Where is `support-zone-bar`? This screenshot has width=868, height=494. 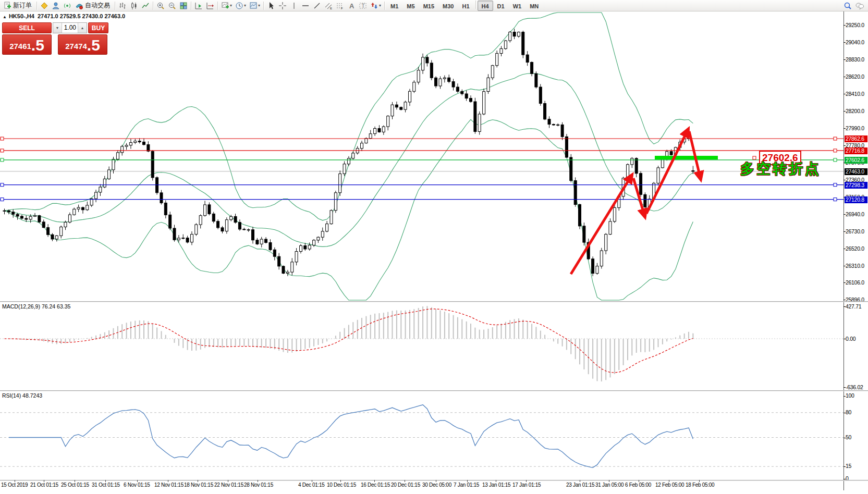
support-zone-bar is located at coordinates (686, 157).